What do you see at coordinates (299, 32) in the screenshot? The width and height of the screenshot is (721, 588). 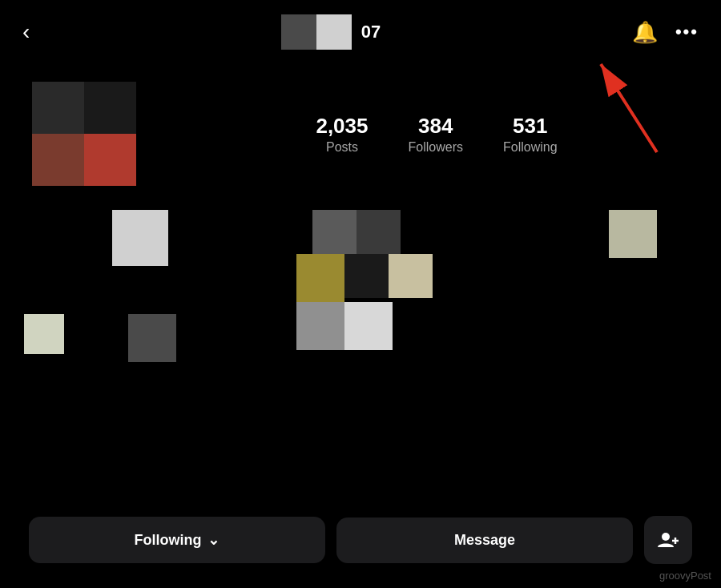 I see `avatar-sq1` at bounding box center [299, 32].